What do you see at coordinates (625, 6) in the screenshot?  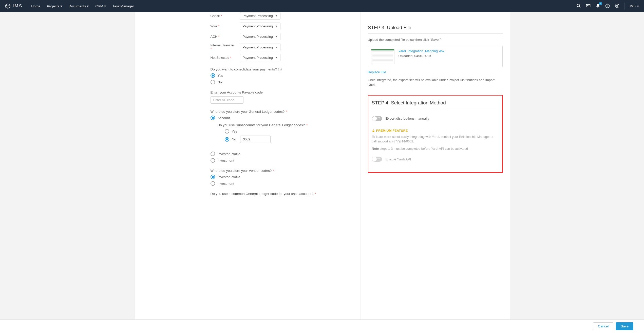 I see `divider` at bounding box center [625, 6].